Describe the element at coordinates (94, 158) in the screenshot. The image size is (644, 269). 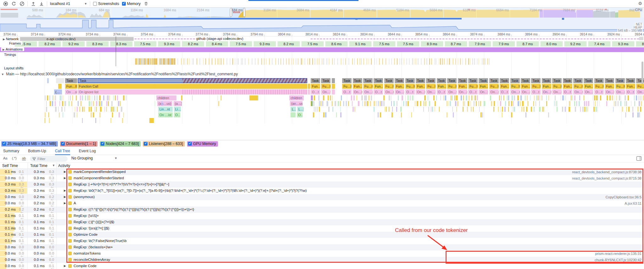
I see `grouping-select: No Grouping ▼` at that location.